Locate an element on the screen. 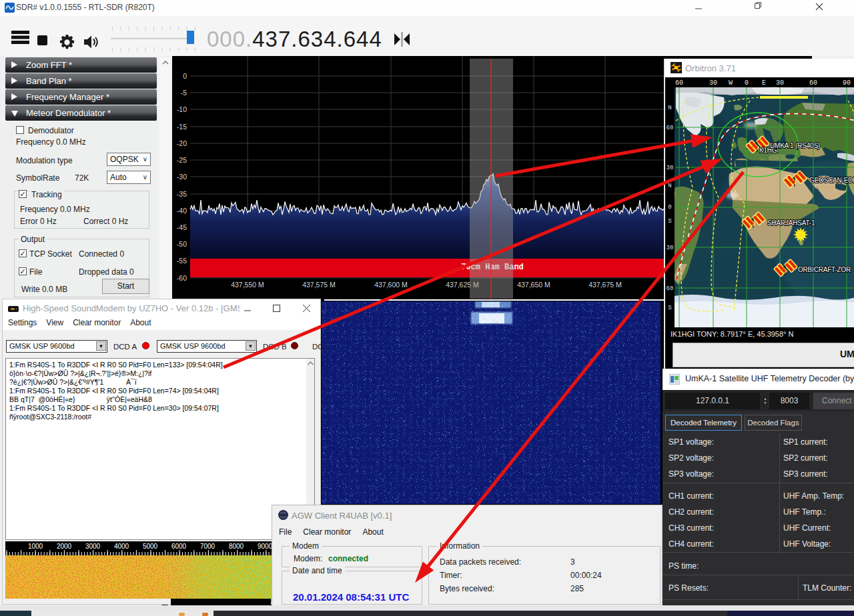 The width and height of the screenshot is (854, 616). svg-text: 1000 is located at coordinates (36, 547).